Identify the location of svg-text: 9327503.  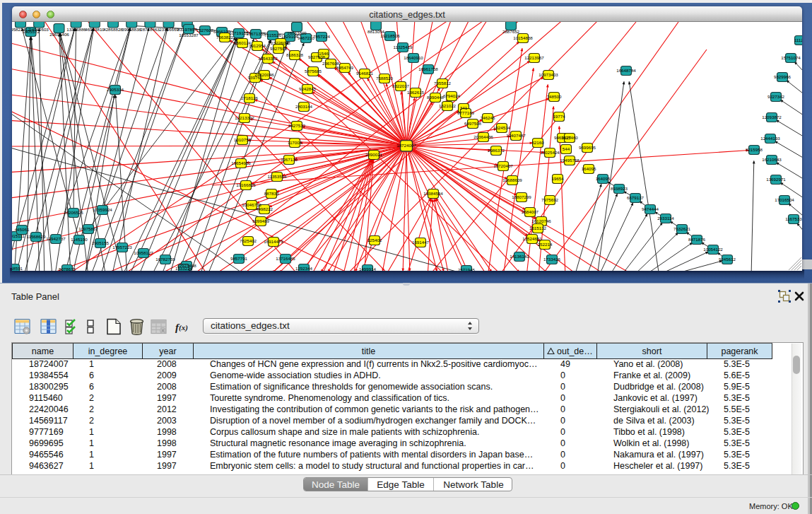
(278, 48).